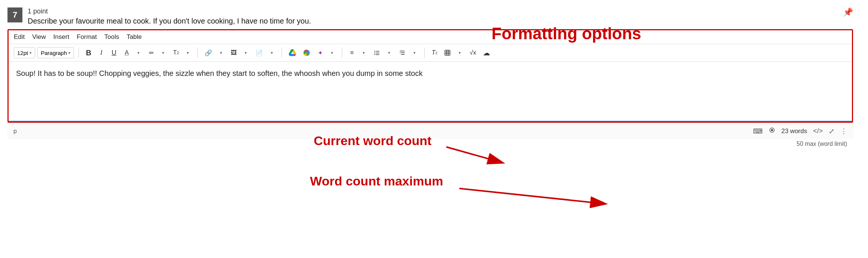  Describe the element at coordinates (69, 53) in the screenshot. I see `paragraph-style-chevron-icon: ▾` at that location.